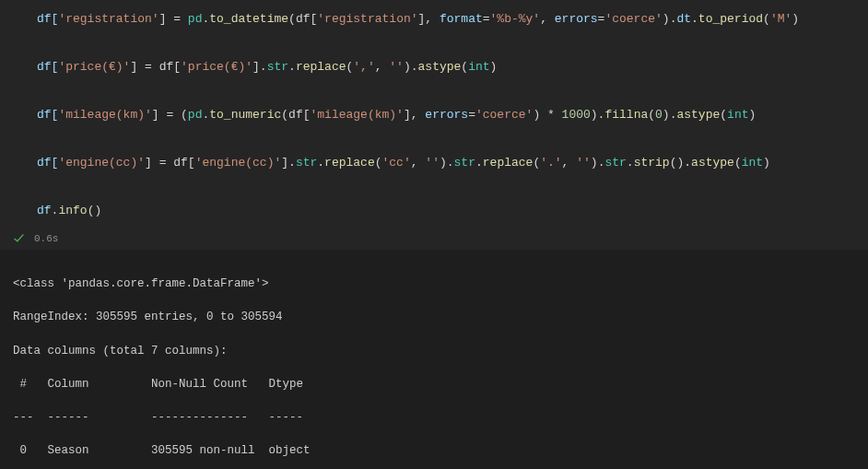  What do you see at coordinates (440, 351) in the screenshot?
I see `output-line: Data columns (total 7 columns):` at bounding box center [440, 351].